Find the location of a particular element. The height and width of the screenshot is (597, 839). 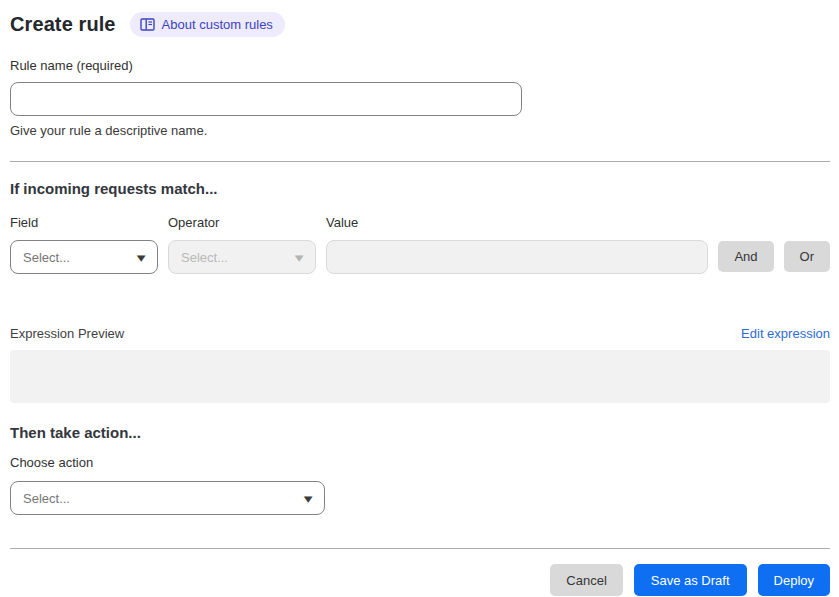

operator-select: Select... ▾ is located at coordinates (242, 257).